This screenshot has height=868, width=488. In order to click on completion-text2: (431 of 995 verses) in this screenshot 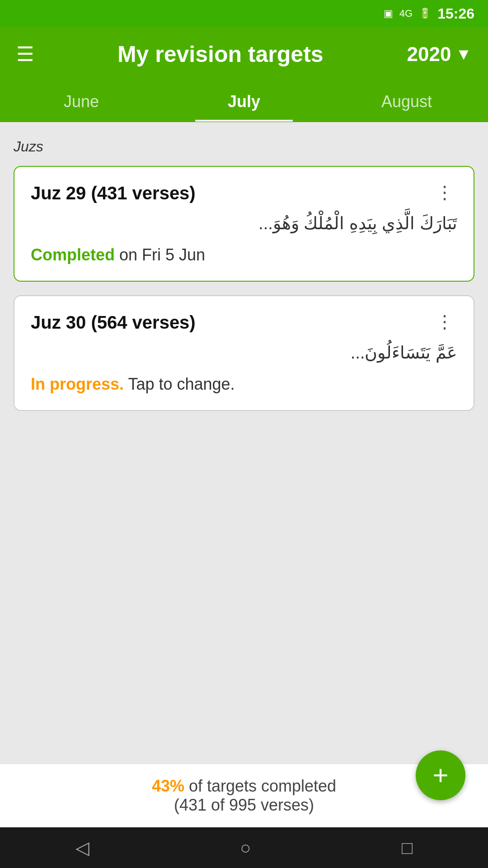, I will do `click(244, 805)`.